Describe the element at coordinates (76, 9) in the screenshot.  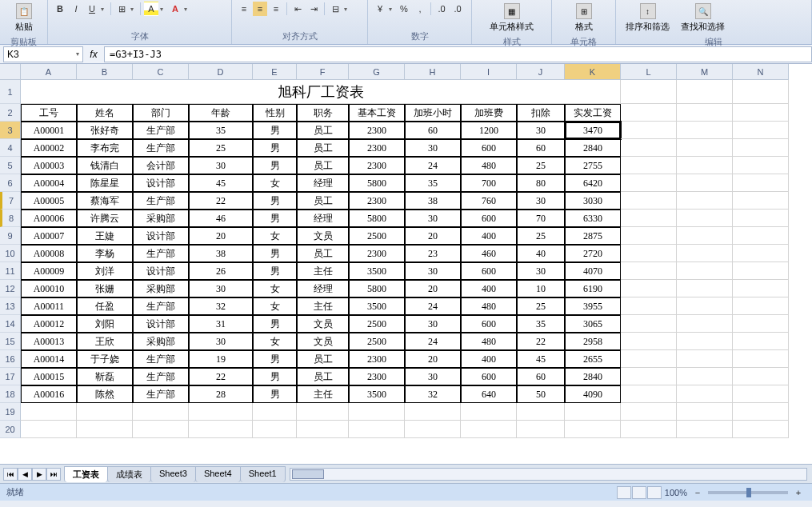
I see `italic-button: I` at that location.